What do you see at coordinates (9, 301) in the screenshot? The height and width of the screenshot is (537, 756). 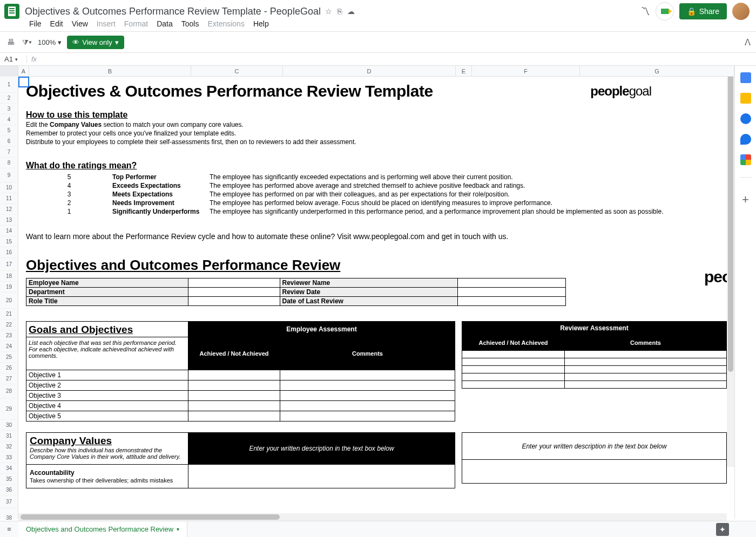 I see `row-header: 20` at bounding box center [9, 301].